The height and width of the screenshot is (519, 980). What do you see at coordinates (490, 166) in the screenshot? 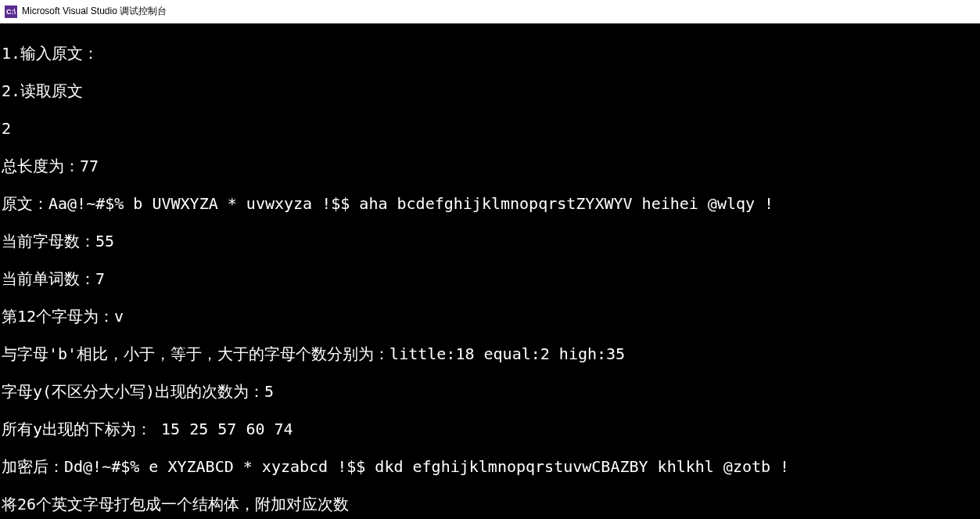
I see `console-line: 总长度为：77` at bounding box center [490, 166].